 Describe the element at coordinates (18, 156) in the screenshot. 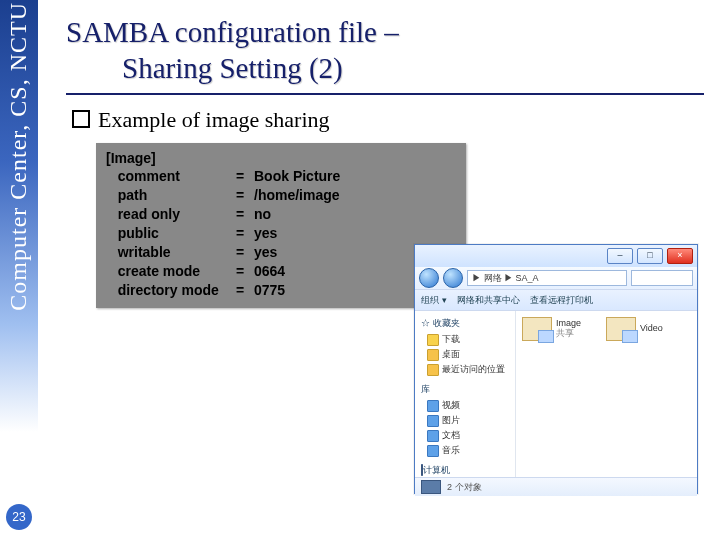

I see `sidebar-vertical-text: Computer Center, CS, NCTU` at that location.